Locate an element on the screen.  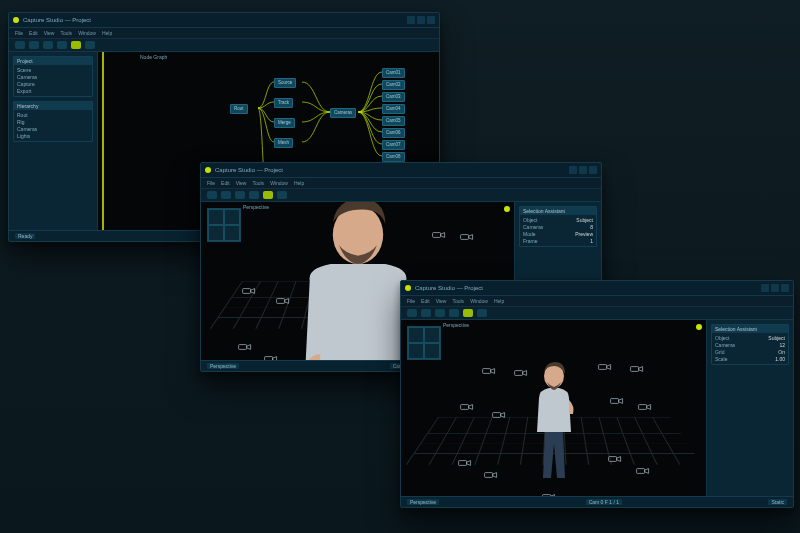
tree-item: Export is located at coordinates (53, 91).